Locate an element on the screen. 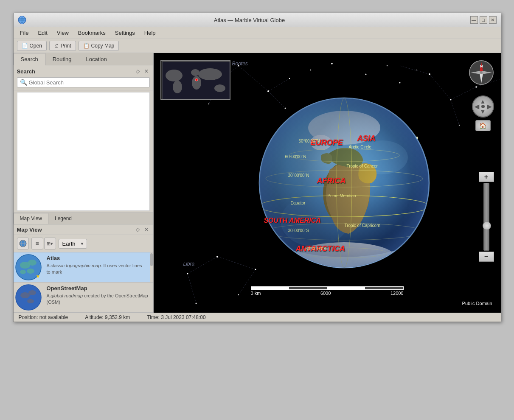  search-input is located at coordinates (88, 82).